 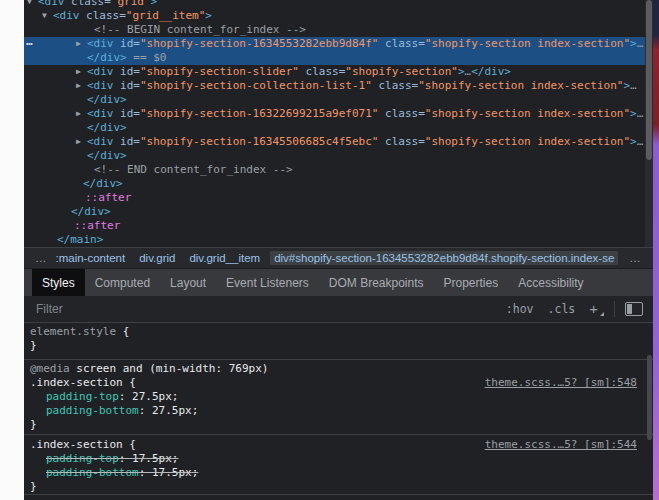 I want to click on css-property: padding-bottom: 27.5px;, so click(x=342, y=411).